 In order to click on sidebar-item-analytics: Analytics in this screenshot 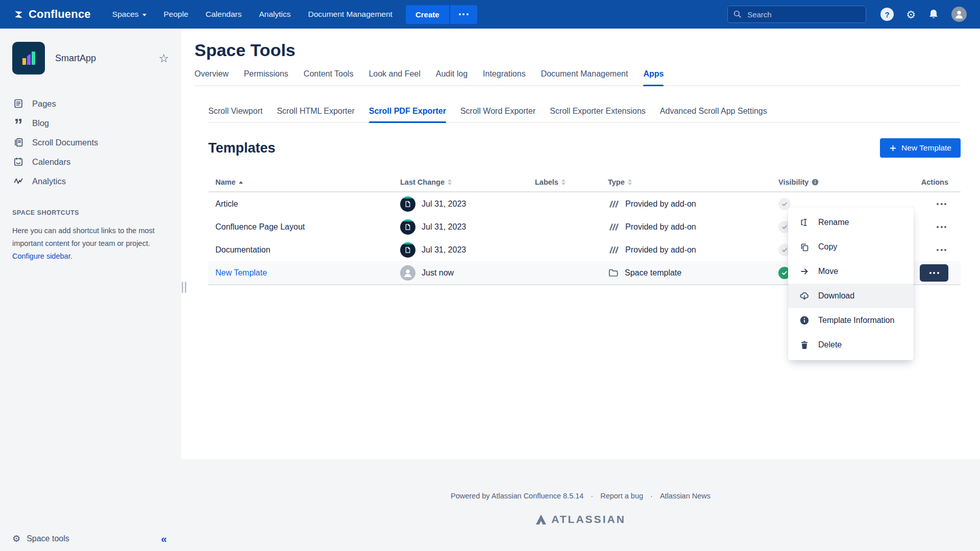, I will do `click(91, 181)`.